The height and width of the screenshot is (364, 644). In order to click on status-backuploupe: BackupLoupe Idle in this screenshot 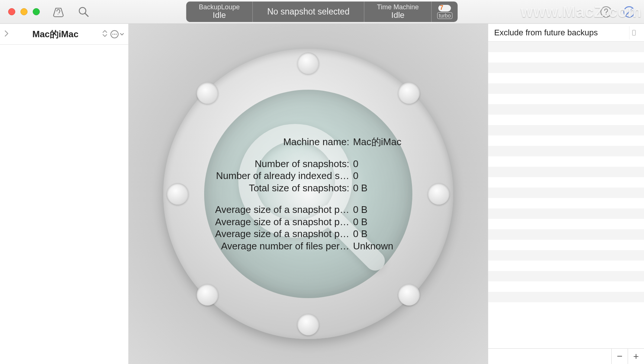, I will do `click(219, 12)`.